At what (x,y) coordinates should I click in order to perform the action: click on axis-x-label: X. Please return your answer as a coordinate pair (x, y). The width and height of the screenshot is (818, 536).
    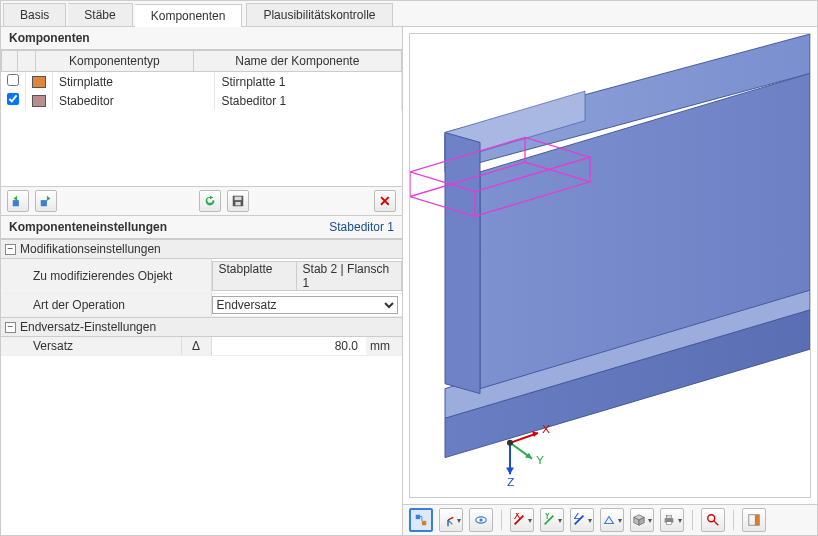
    Looking at the image, I should click on (546, 429).